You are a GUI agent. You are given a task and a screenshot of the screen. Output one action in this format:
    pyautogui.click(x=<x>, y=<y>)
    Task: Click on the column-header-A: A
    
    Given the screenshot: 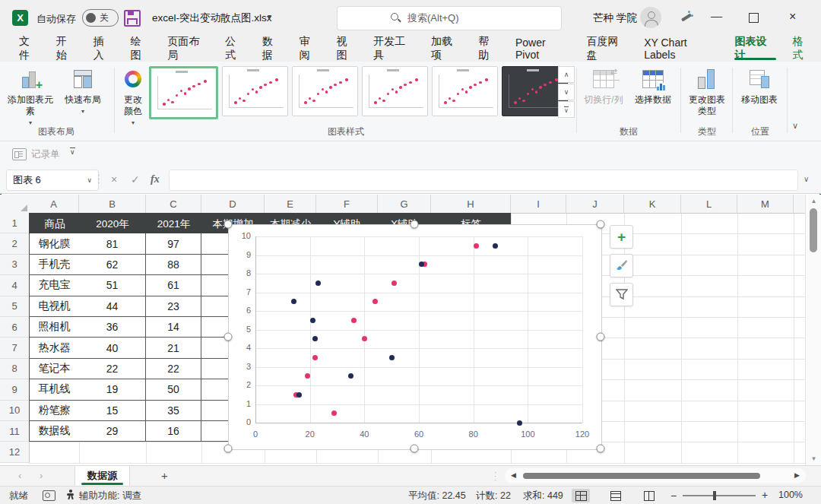 What is the action you would take?
    pyautogui.click(x=54, y=204)
    